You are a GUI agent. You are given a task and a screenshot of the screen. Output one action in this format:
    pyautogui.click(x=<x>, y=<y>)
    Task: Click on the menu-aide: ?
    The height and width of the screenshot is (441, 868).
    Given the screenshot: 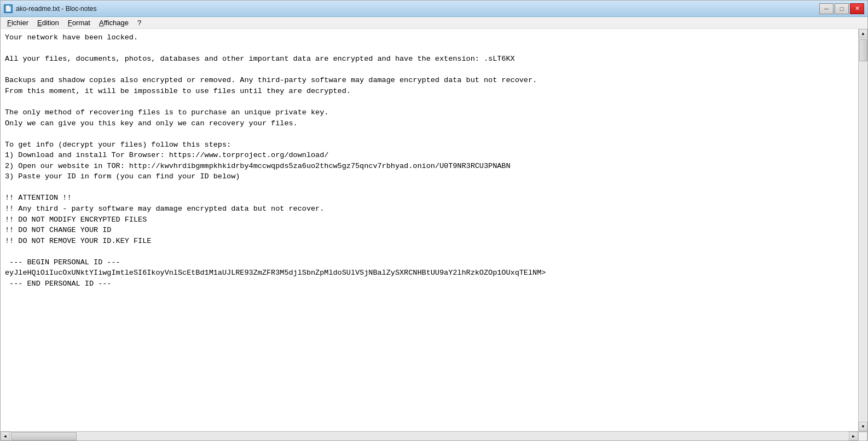 What is the action you would take?
    pyautogui.click(x=139, y=23)
    